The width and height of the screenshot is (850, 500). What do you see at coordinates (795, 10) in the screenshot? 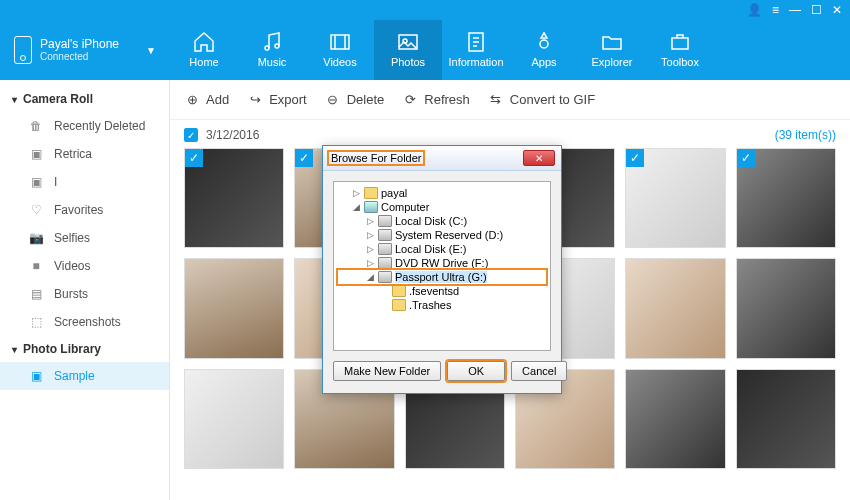
I see `minimize-icon: —` at bounding box center [795, 10].